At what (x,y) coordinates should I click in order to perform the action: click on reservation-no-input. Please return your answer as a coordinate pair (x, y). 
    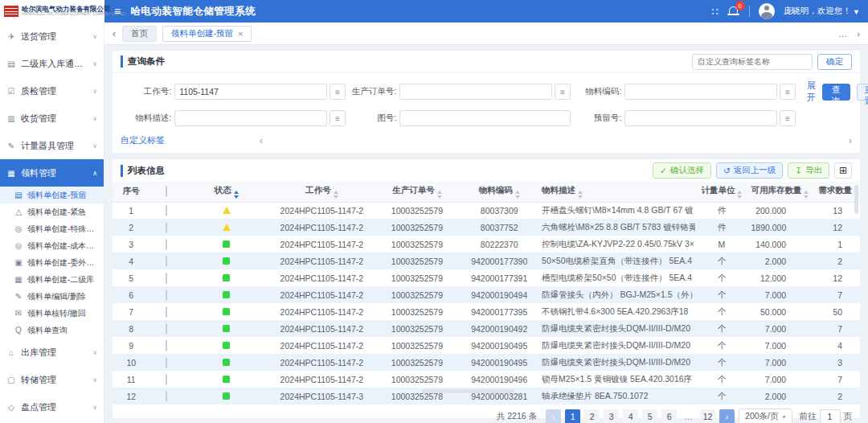
    Looking at the image, I should click on (701, 118).